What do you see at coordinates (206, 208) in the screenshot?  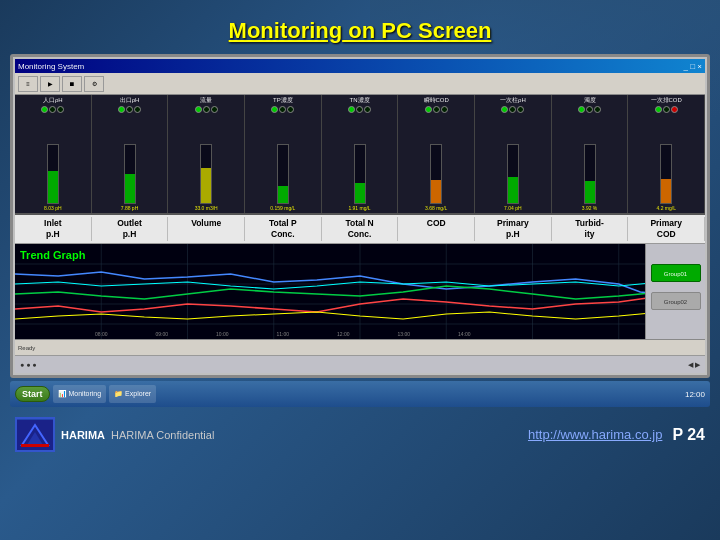 I see `gauge-value-2: 33.0 m3/H` at bounding box center [206, 208].